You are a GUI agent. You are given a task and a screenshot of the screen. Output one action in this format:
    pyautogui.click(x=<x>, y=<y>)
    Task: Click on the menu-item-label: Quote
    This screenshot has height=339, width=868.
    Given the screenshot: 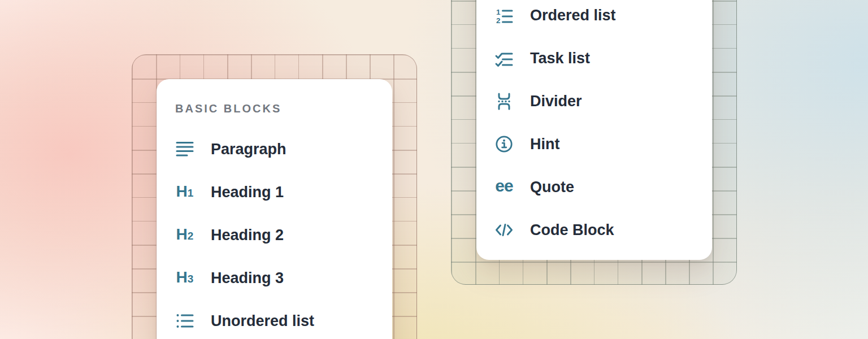 What is the action you would take?
    pyautogui.click(x=552, y=188)
    